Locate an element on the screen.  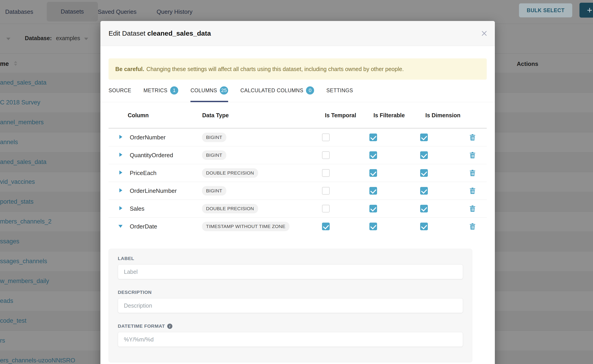
column-row: PriceEach DOUBLE PRECISION is located at coordinates (298, 173).